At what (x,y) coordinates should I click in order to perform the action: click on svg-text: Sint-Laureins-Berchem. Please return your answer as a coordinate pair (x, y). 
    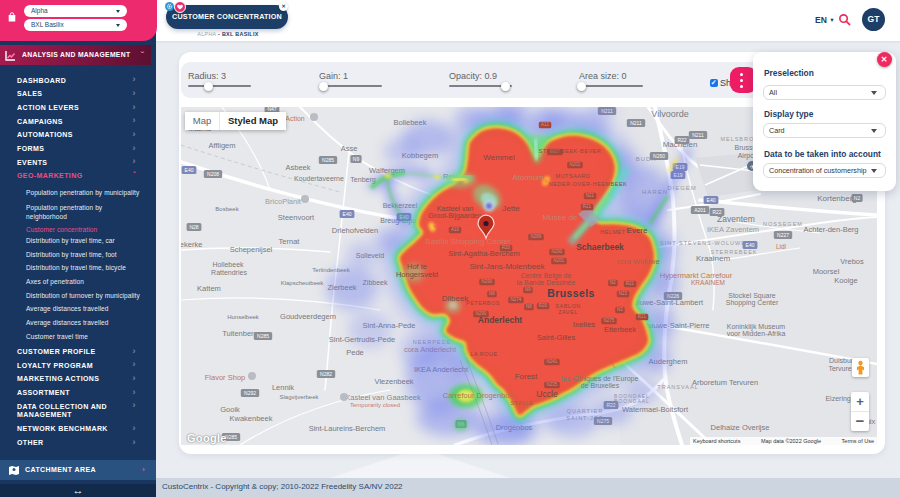
    Looking at the image, I should click on (348, 428).